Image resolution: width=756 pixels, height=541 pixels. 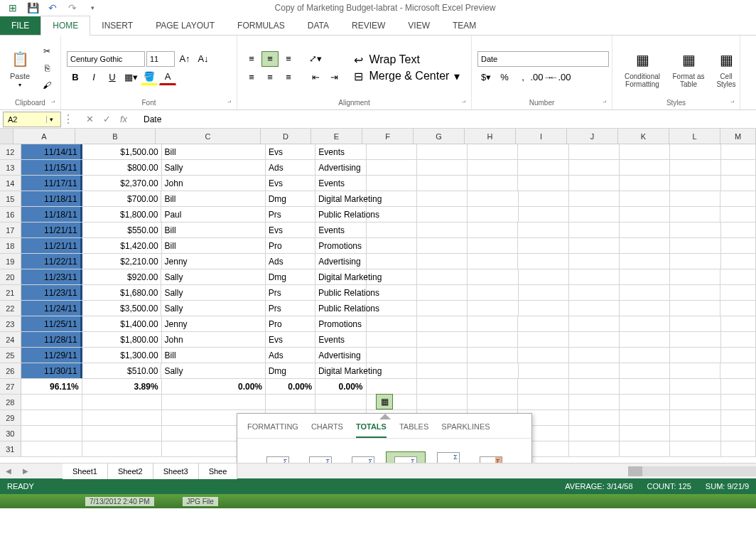 I want to click on qa-item-sum: Sum, so click(x=278, y=457).